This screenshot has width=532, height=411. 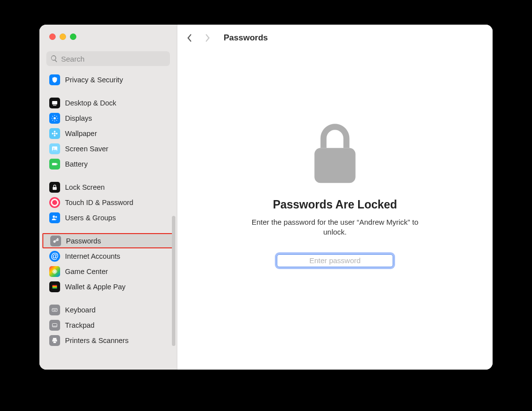 I want to click on battery-icon, so click(x=55, y=164).